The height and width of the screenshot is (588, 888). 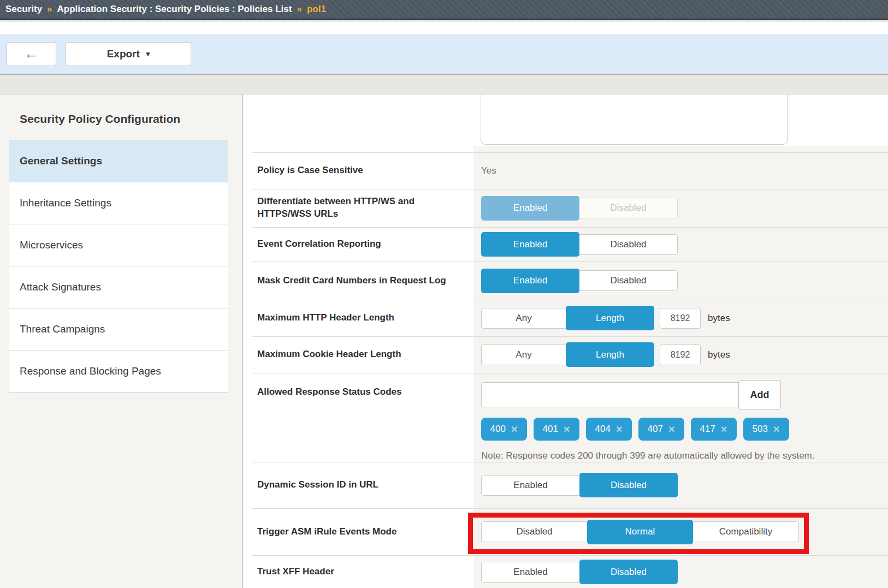 I want to click on row-max-cookie-header: Maximum Cookie Header Length Any Length …, so click(x=566, y=355).